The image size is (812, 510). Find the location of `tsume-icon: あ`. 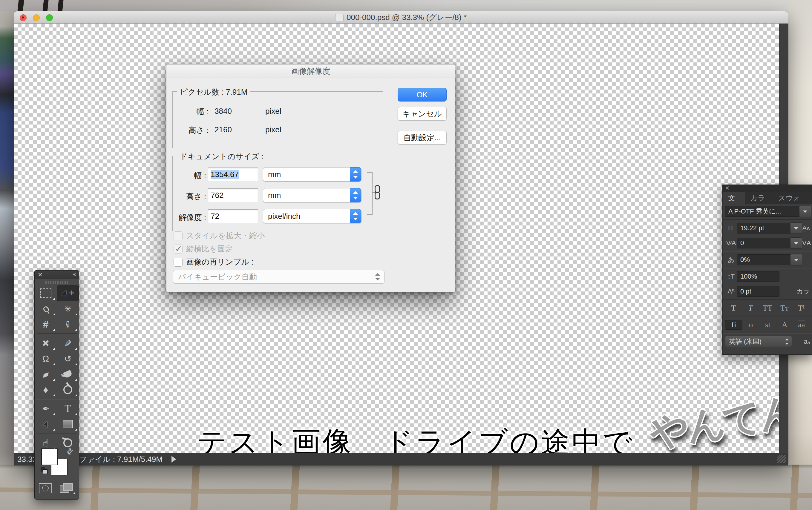

tsume-icon: あ is located at coordinates (731, 260).